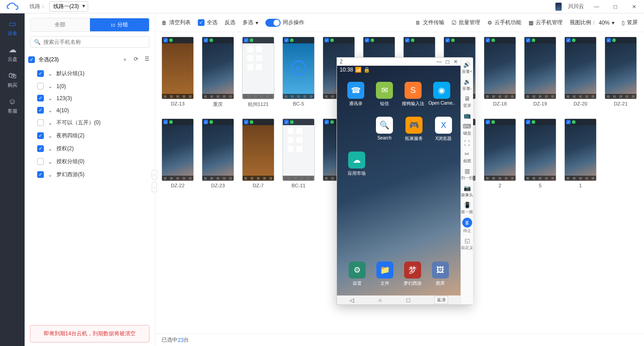 The width and height of the screenshot is (644, 346). I want to click on side-tool: 🔉音量-, so click(467, 84).